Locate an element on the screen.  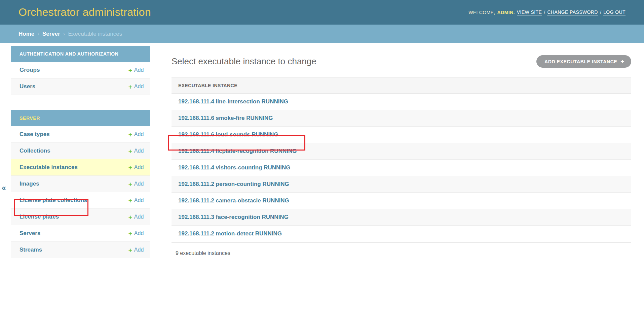
add-executable-instances-link: Add is located at coordinates (139, 167).